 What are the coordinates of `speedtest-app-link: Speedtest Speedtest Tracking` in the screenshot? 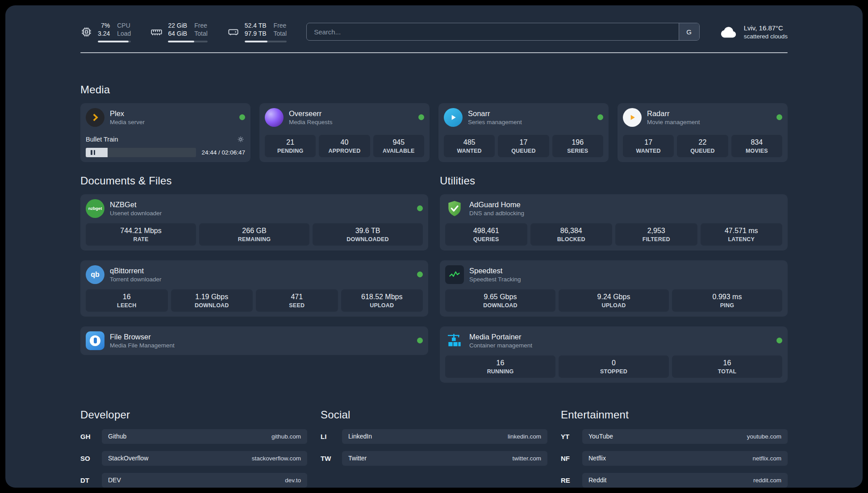 It's located at (613, 275).